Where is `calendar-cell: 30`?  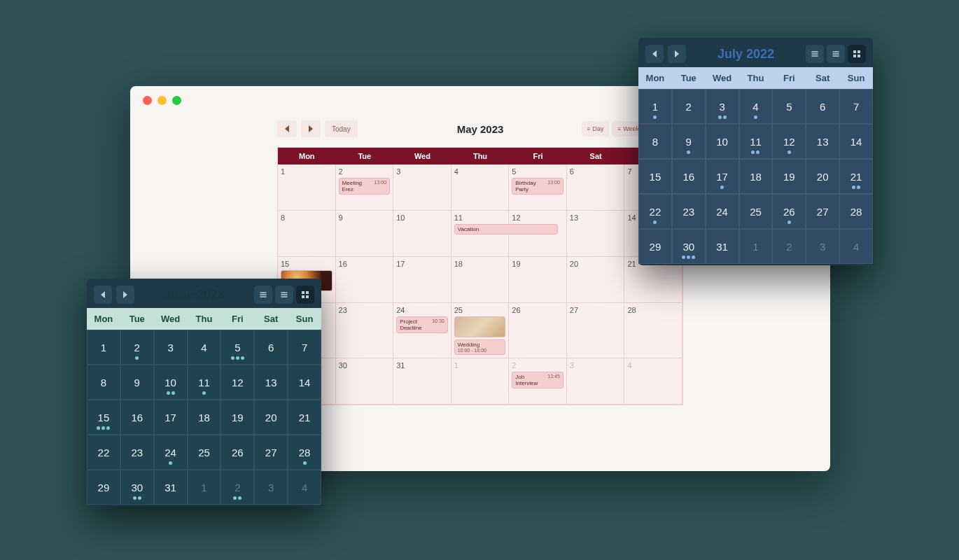
calendar-cell: 30 is located at coordinates (365, 382).